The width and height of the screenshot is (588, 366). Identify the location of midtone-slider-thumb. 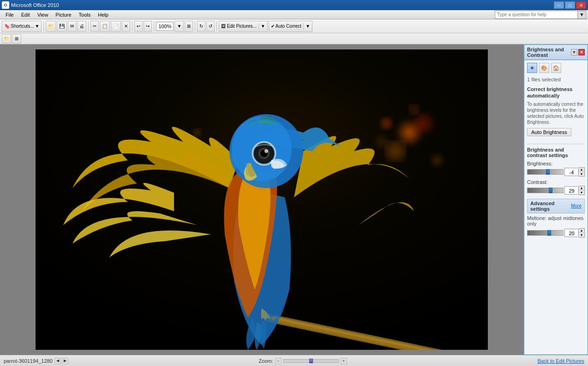
(549, 233).